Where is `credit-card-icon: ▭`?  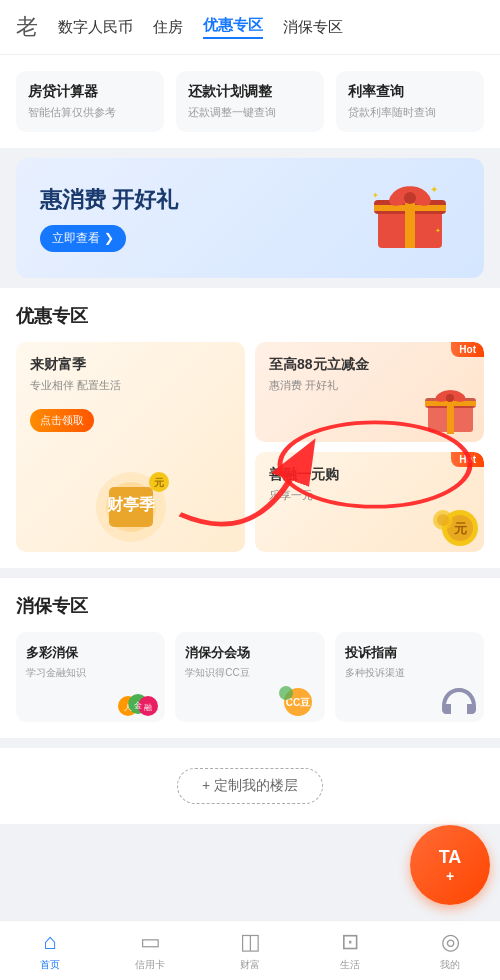 credit-card-icon: ▭ is located at coordinates (150, 942).